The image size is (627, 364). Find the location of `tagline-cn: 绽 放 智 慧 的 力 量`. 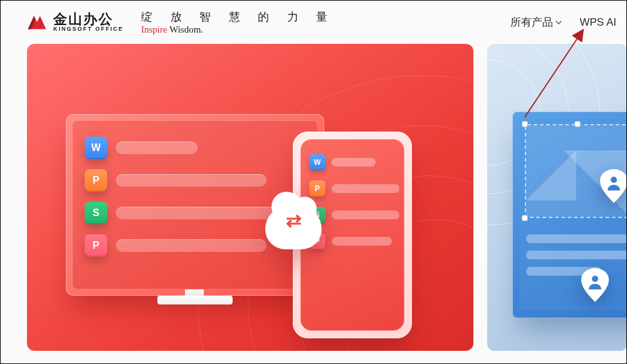

tagline-cn: 绽 放 智 慧 的 力 量 is located at coordinates (238, 17).